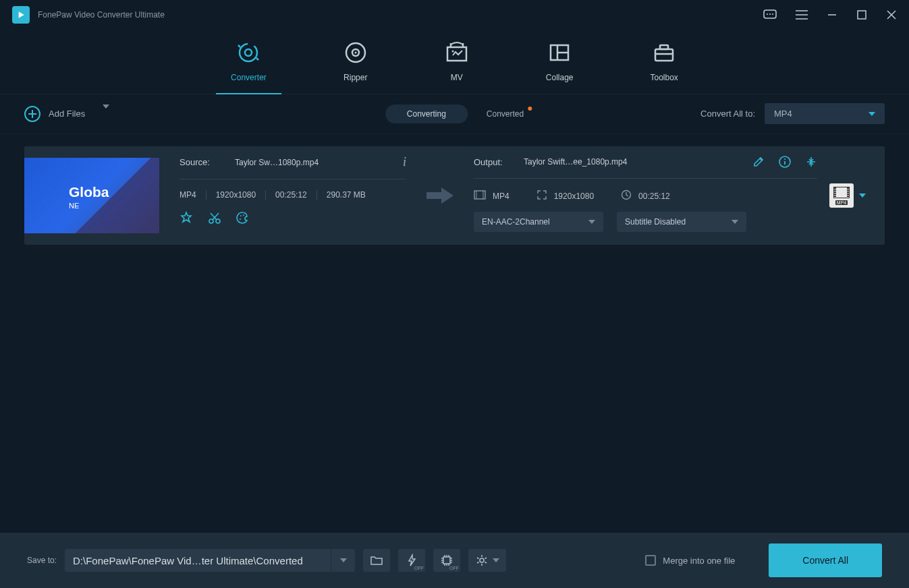 The image size is (909, 588). Describe the element at coordinates (655, 196) in the screenshot. I see `output-duration: 00:25:12` at that location.